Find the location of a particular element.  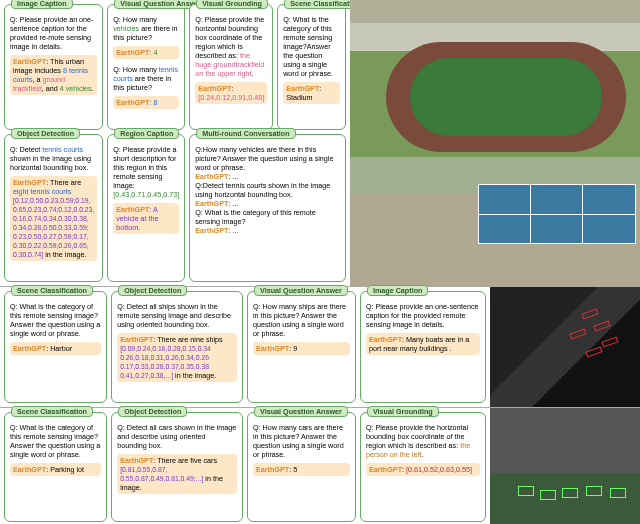

sar-image is located at coordinates (565, 347).